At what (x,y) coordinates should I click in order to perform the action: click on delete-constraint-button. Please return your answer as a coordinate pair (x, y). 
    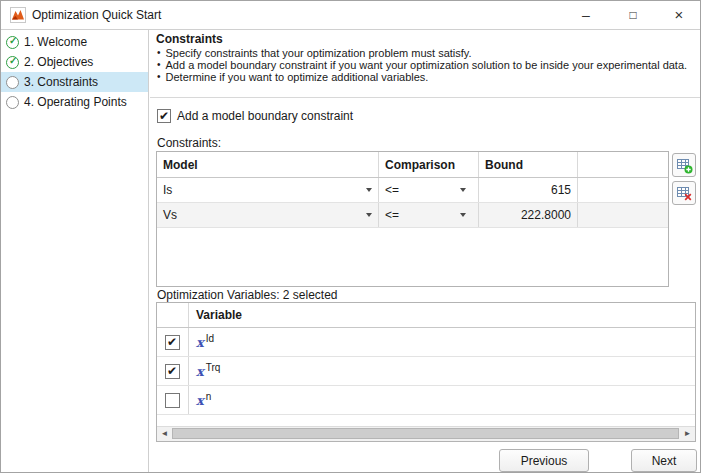
    Looking at the image, I should click on (684, 193).